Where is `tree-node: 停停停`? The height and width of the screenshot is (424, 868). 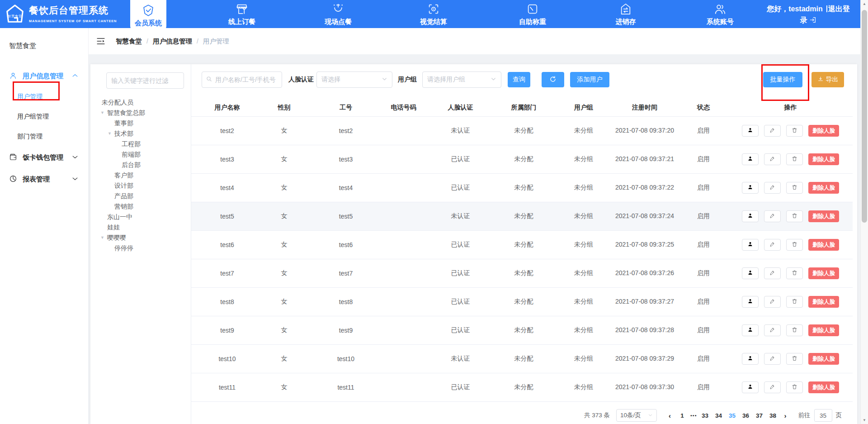 tree-node: 停停停 is located at coordinates (141, 248).